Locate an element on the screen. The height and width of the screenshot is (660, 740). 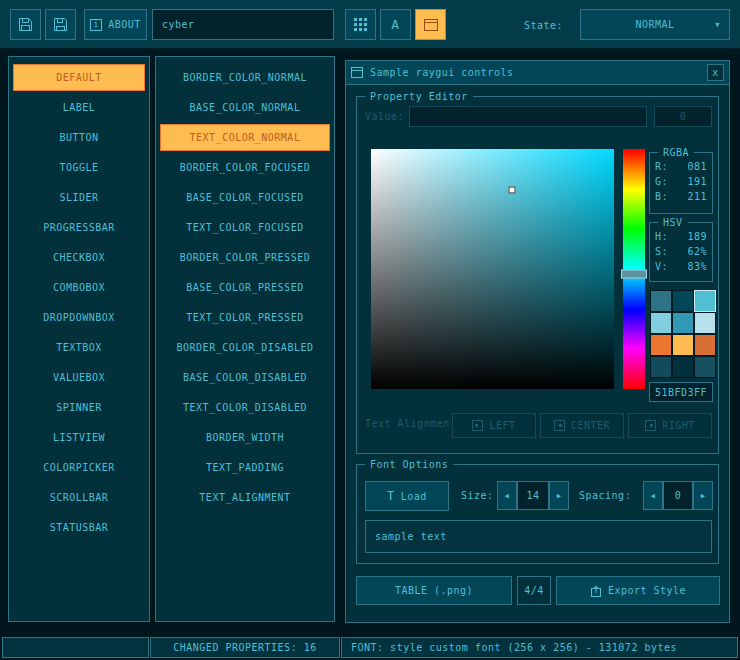
control-item-label: LABEL is located at coordinates (79, 108).